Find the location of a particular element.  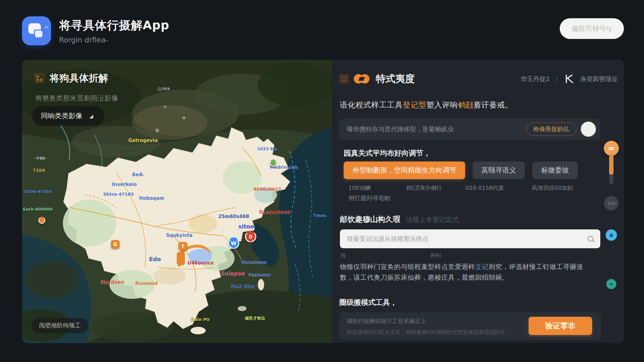

description-segment: 语化程式样工工具 is located at coordinates (371, 105).